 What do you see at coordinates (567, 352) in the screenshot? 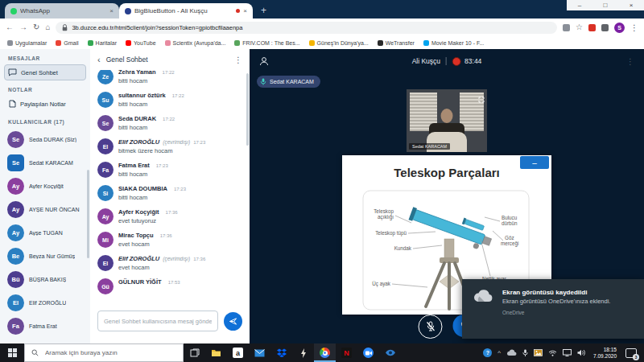
I see `tray-display-icon` at bounding box center [567, 352].